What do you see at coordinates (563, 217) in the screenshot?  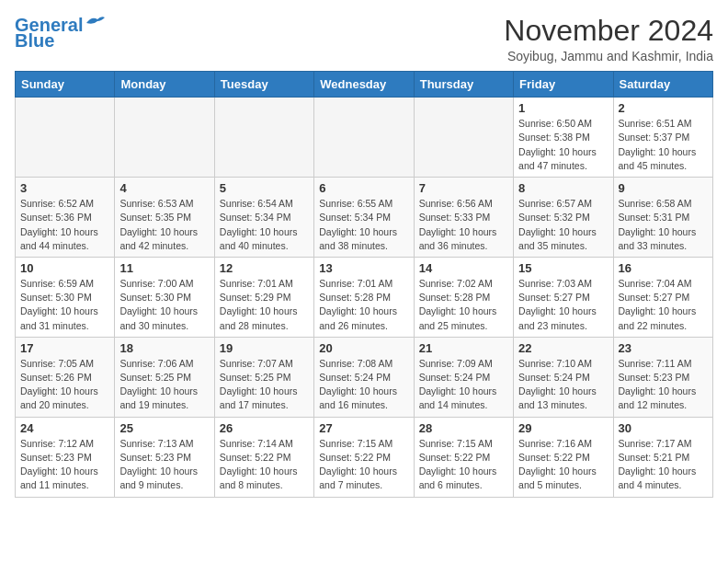 I see `table-row: 8Sunrise: 6:57 AM Sunset: 5:32 PM Daylig…` at bounding box center [563, 217].